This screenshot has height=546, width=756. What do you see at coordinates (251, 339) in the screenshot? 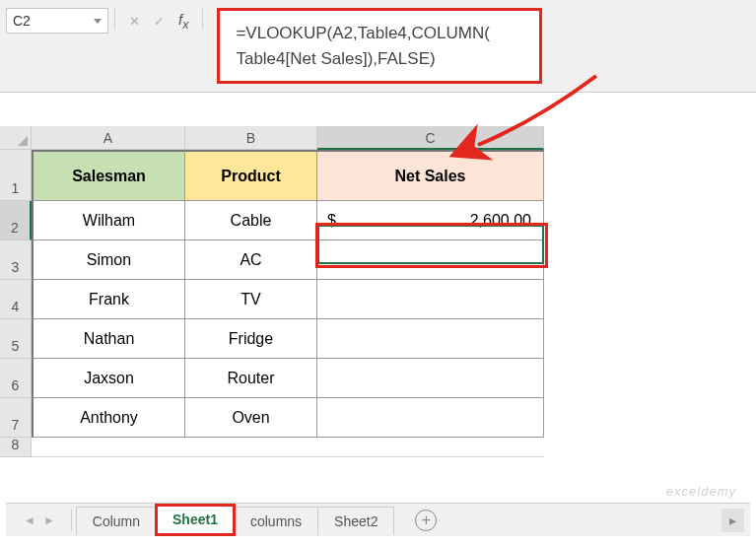
I see `cell-b5: Fridge` at bounding box center [251, 339].